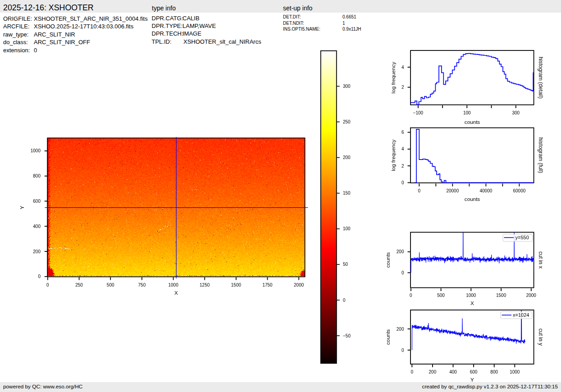 Image resolution: width=561 pixels, height=392 pixels. What do you see at coordinates (347, 336) in the screenshot?
I see `svg-text: −50` at bounding box center [347, 336].